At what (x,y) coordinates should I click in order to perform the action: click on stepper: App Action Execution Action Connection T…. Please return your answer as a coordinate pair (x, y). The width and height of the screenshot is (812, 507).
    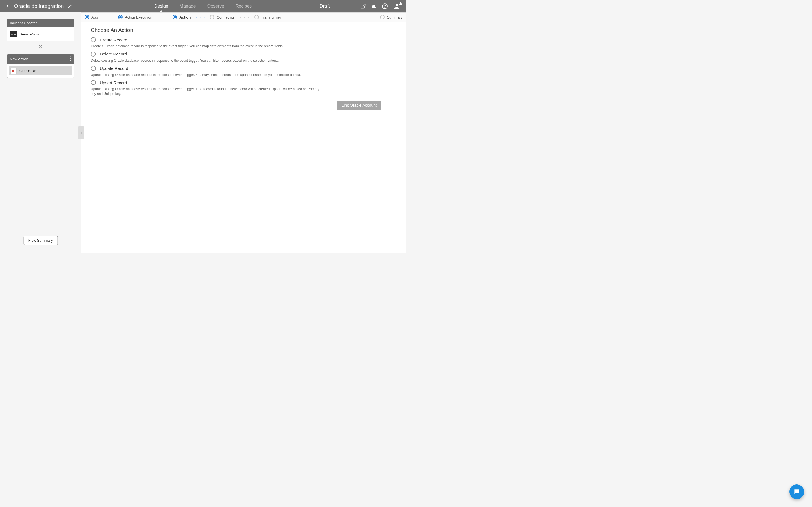
    Looking at the image, I should click on (244, 17).